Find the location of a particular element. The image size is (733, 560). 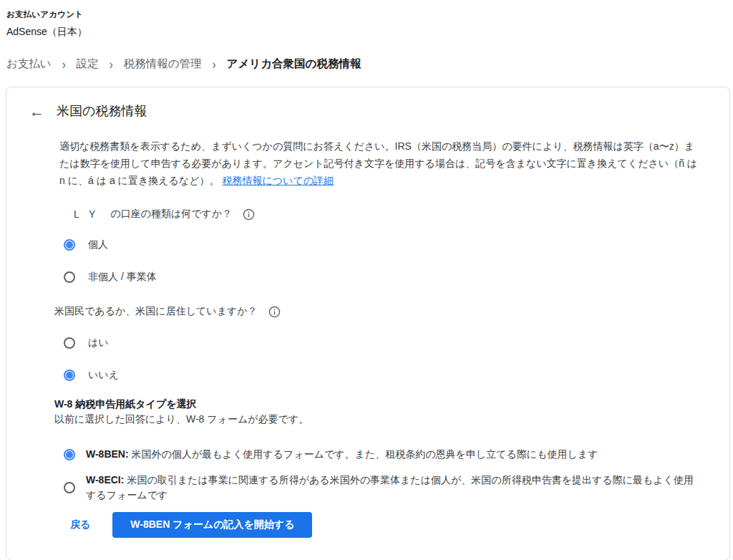

radio-option-w8eci: W-8ECI:米国の取引または事業に関連する所得がある米国外の事業体または個人が… is located at coordinates (384, 488).